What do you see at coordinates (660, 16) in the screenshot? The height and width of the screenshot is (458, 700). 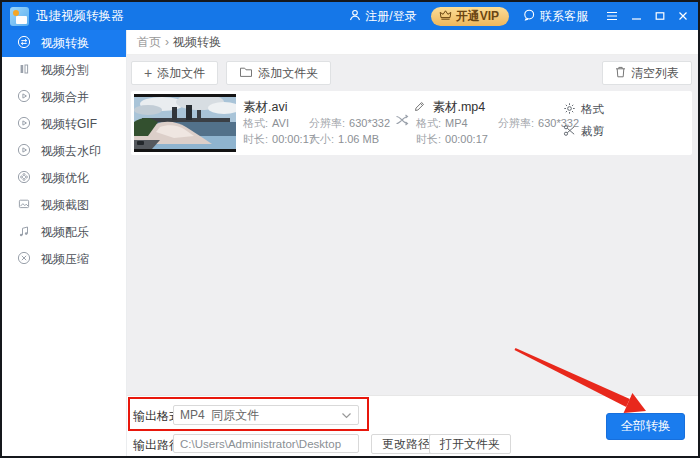 I see `maximize-button` at bounding box center [660, 16].